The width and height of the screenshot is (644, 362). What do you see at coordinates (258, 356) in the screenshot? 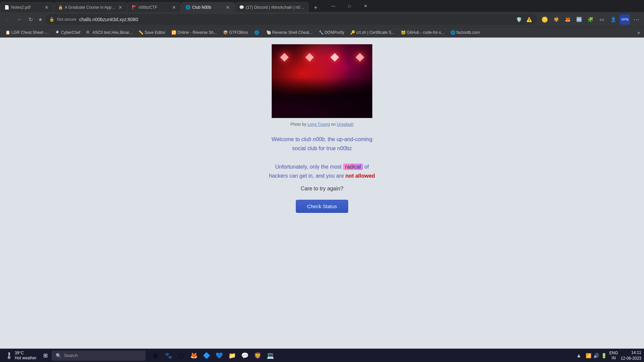
I see `taskbar-app-brave: 🦁` at bounding box center [258, 356].